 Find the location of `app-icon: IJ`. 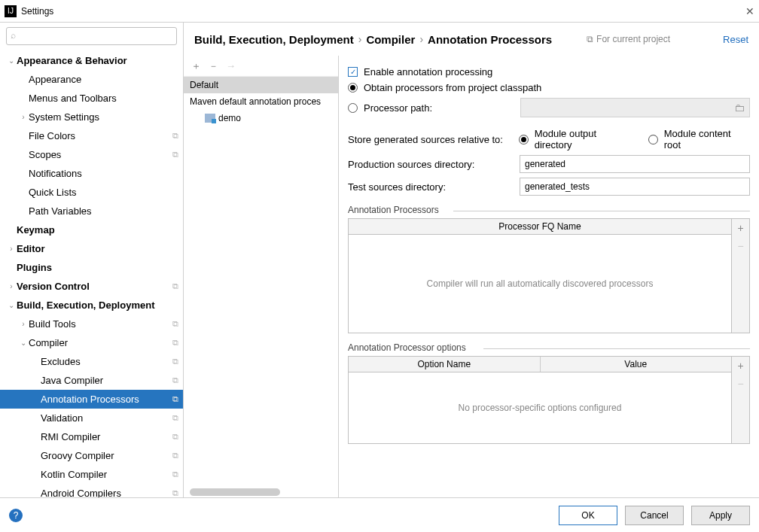

app-icon: IJ is located at coordinates (11, 11).